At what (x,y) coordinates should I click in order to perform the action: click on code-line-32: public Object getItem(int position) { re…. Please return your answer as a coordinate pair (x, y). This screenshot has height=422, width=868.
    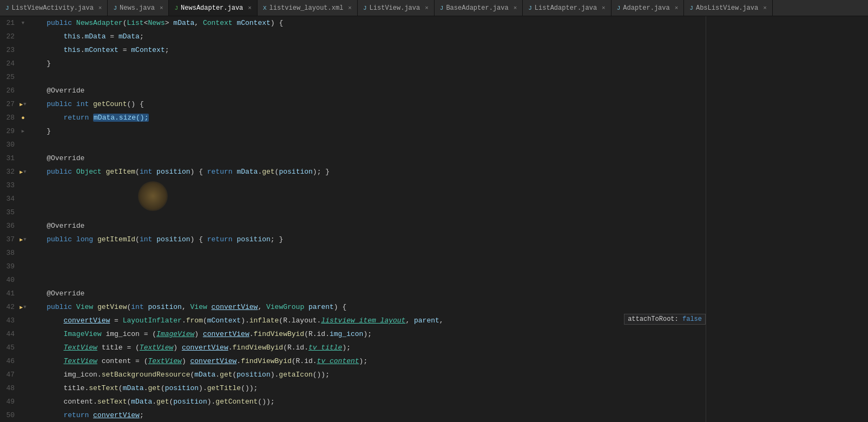
    Looking at the image, I should click on (368, 172).